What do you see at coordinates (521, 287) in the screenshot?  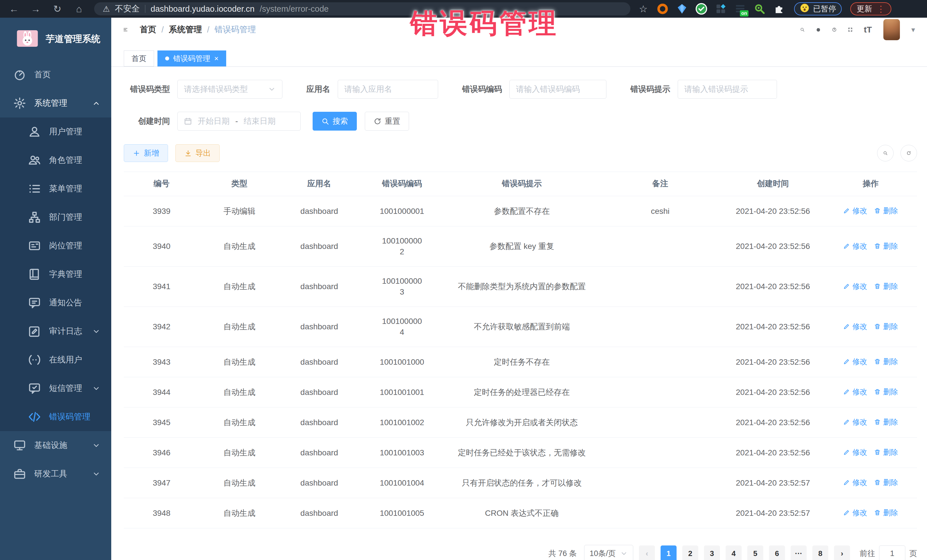 I see `row-tip: 不能删除类型为系统内置的参数配置` at bounding box center [521, 287].